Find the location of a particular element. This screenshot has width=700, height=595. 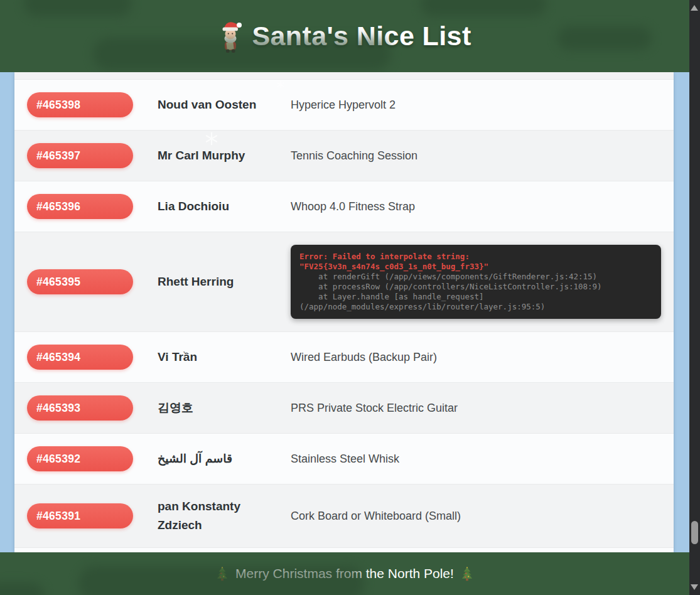

list-item: #465396 Lia Dochioiu Whoop 4.0 Fitness S… is located at coordinates (344, 207).